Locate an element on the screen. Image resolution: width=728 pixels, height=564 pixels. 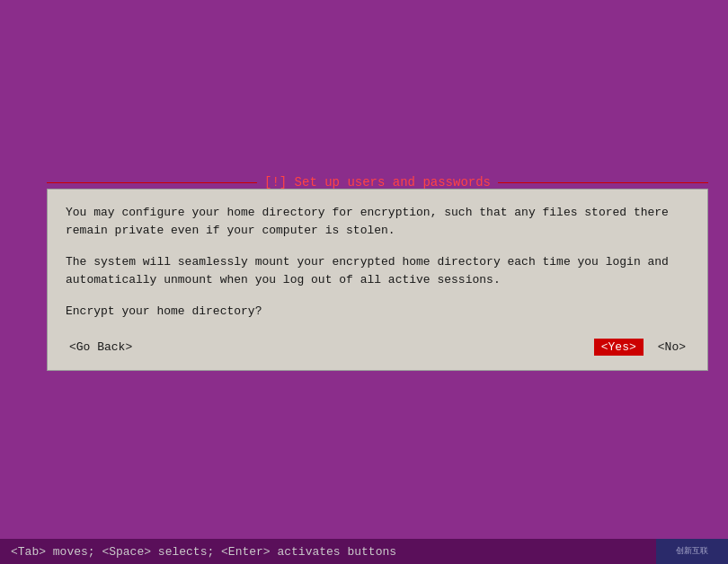
dialog-buttons: <Go Back> <Yes> <No> is located at coordinates (377, 347).